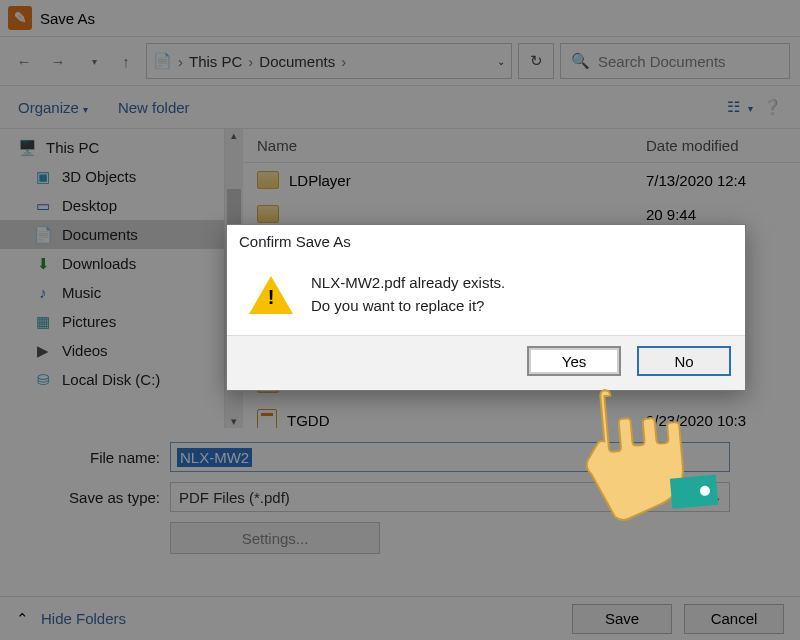 The image size is (800, 640). What do you see at coordinates (675, 61) in the screenshot?
I see `search-box: 🔍 Search Documents` at bounding box center [675, 61].